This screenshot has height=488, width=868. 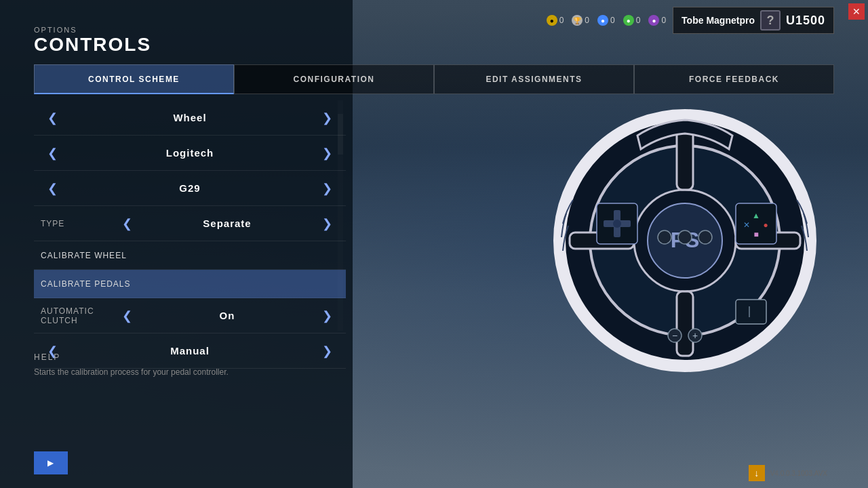 I want to click on calibrate-wheel-label: Calibrate Wheel, so click(x=84, y=256).